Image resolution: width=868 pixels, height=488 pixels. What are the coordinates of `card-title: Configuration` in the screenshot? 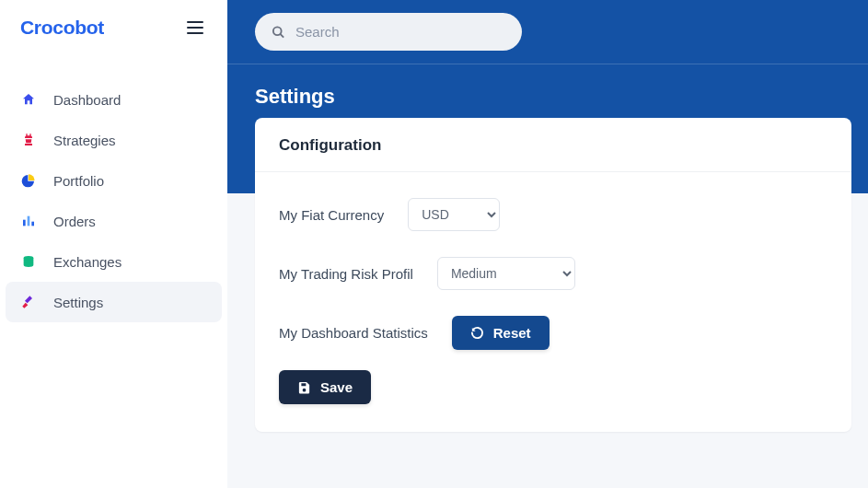 It's located at (553, 145).